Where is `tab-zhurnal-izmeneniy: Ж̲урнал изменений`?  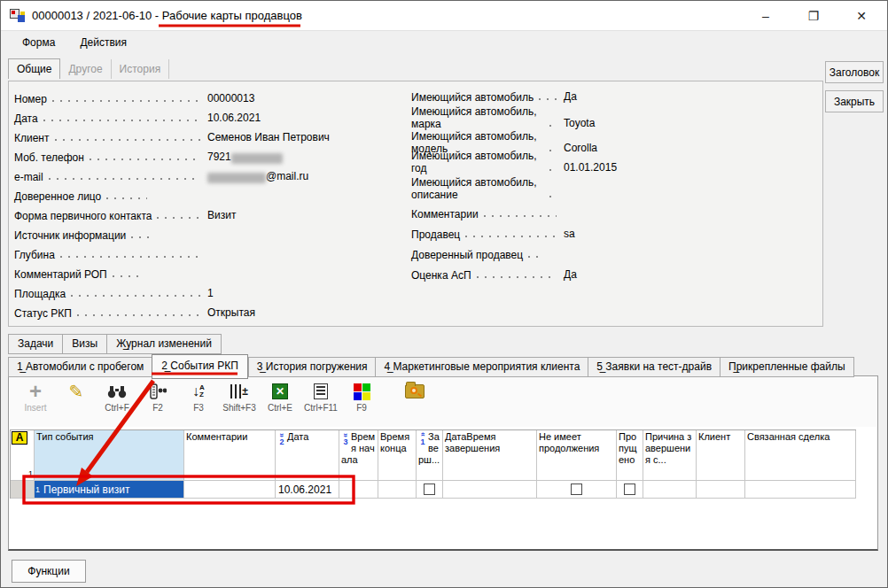
tab-zhurnal-izmeneniy: Ж̲урнал изменений is located at coordinates (164, 344).